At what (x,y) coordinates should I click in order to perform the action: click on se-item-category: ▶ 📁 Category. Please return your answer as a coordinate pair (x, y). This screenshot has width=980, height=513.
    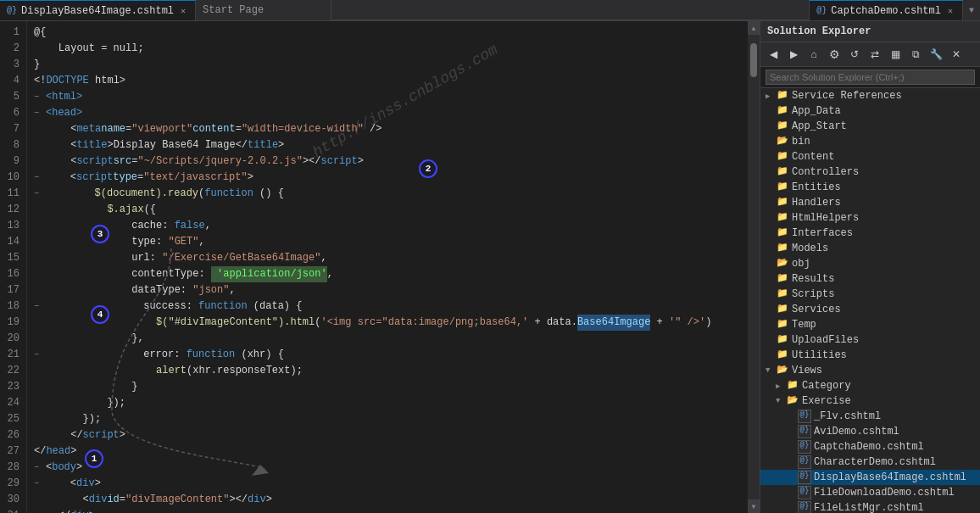
    Looking at the image, I should click on (870, 386).